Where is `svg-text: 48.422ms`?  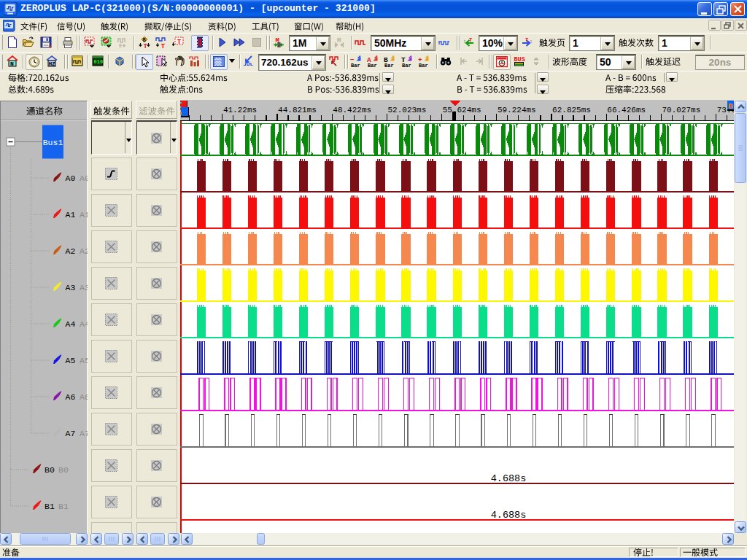
svg-text: 48.422ms is located at coordinates (352, 110).